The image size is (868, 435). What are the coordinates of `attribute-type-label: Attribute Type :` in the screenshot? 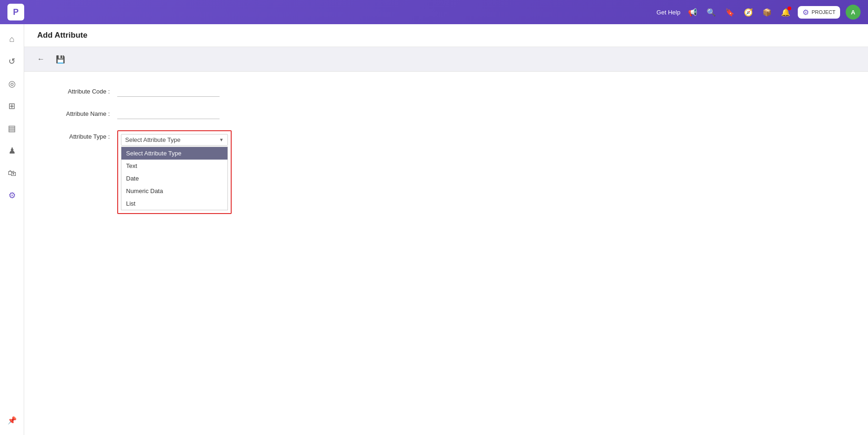 It's located at (85, 135).